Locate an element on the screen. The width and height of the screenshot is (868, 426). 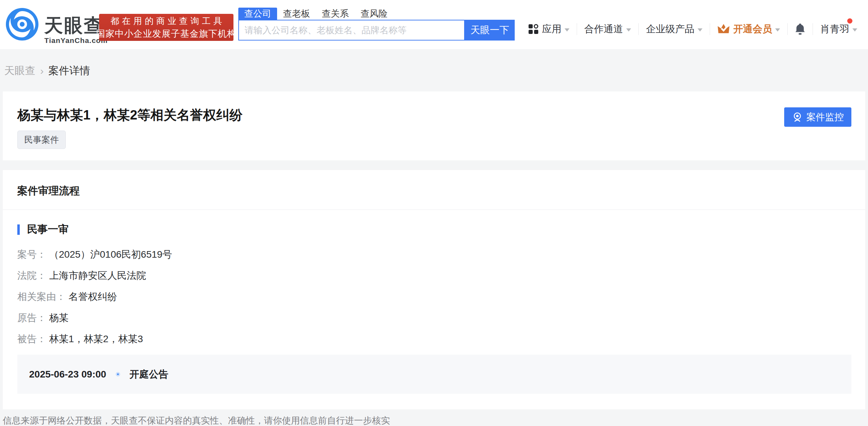
field-value: 名誉权纠纷 is located at coordinates (93, 297).